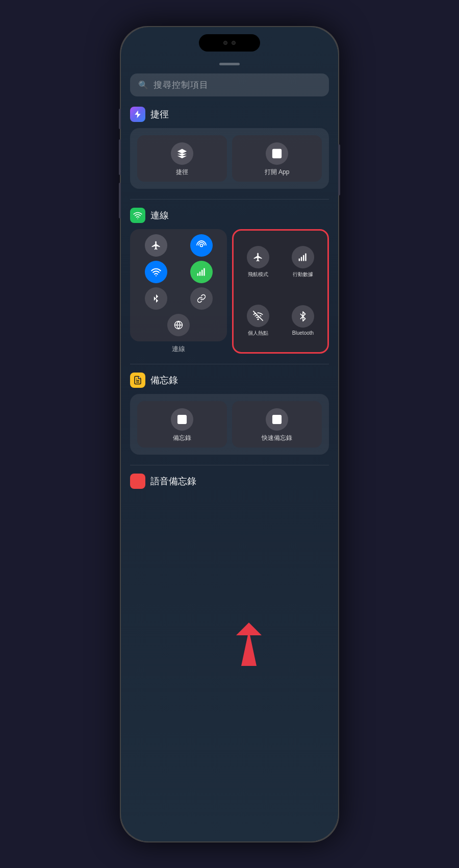 The width and height of the screenshot is (459, 868). What do you see at coordinates (277, 438) in the screenshot?
I see `quick-note-label: 快速備忘錄` at bounding box center [277, 438].